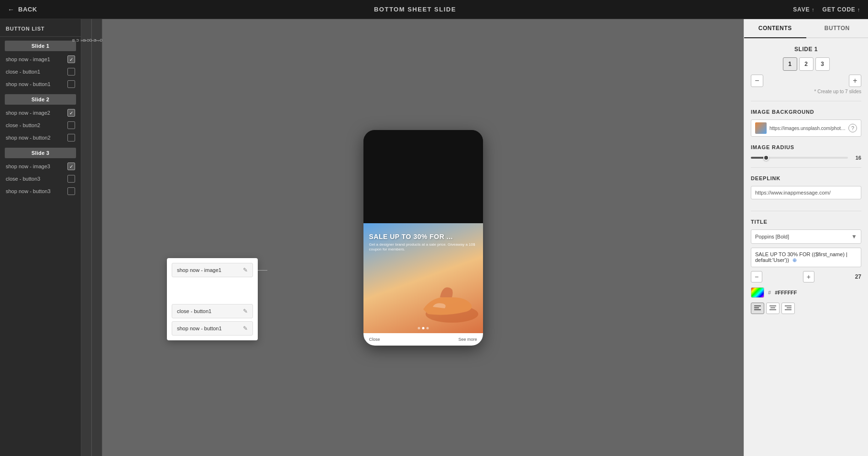 This screenshot has height=456, width=868. Describe the element at coordinates (823, 64) in the screenshot. I see `slide-num-3-button: 3` at that location.